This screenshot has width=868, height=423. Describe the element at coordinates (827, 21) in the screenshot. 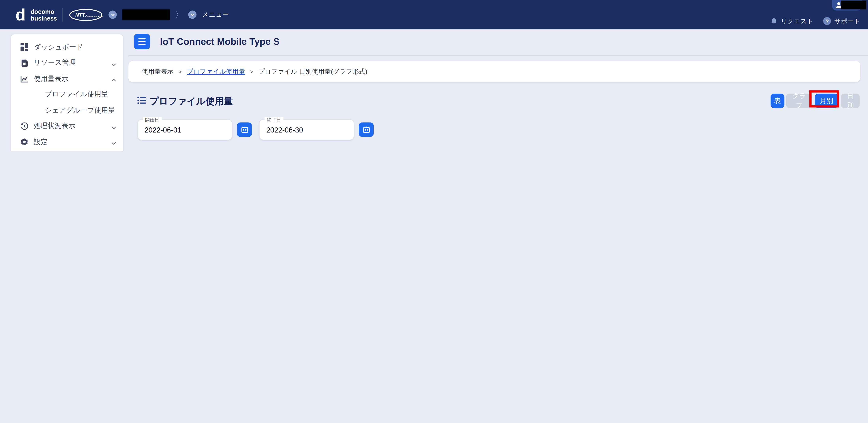

I see `question-icon: ?` at that location.